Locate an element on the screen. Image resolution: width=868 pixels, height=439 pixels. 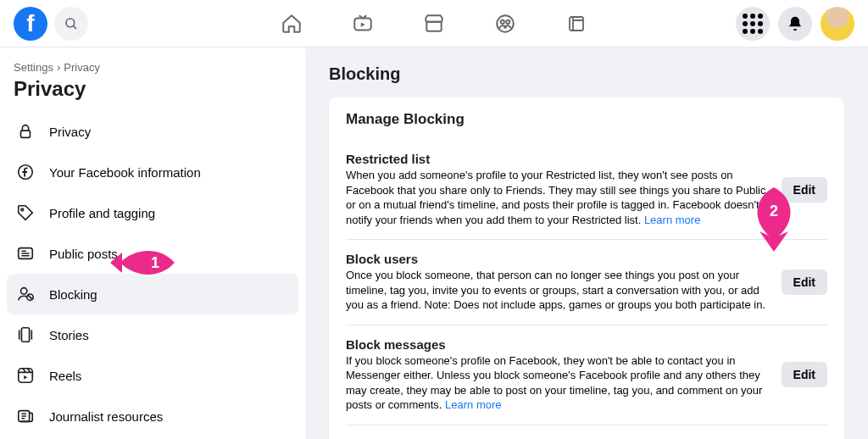
page-title: Blocking is located at coordinates (587, 75).